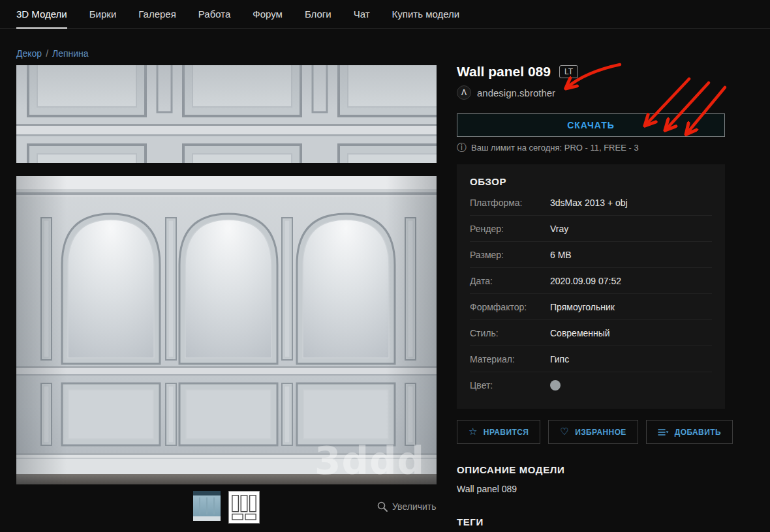  I want to click on color-swatch, so click(555, 385).